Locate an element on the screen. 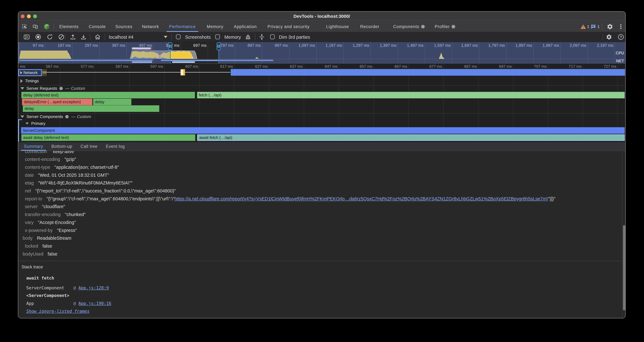 The width and height of the screenshot is (644, 342). record-icon is located at coordinates (38, 37).